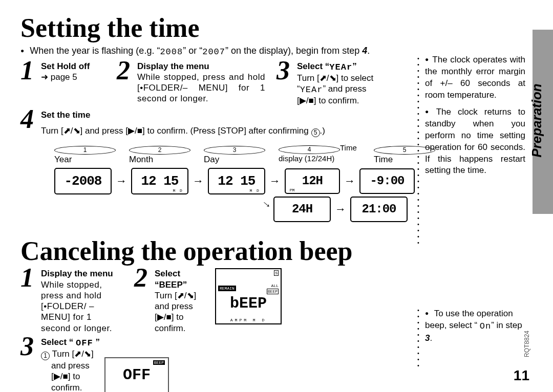  Describe the element at coordinates (235, 150) in the screenshot. I see `circled-3-icon: 3` at that location.